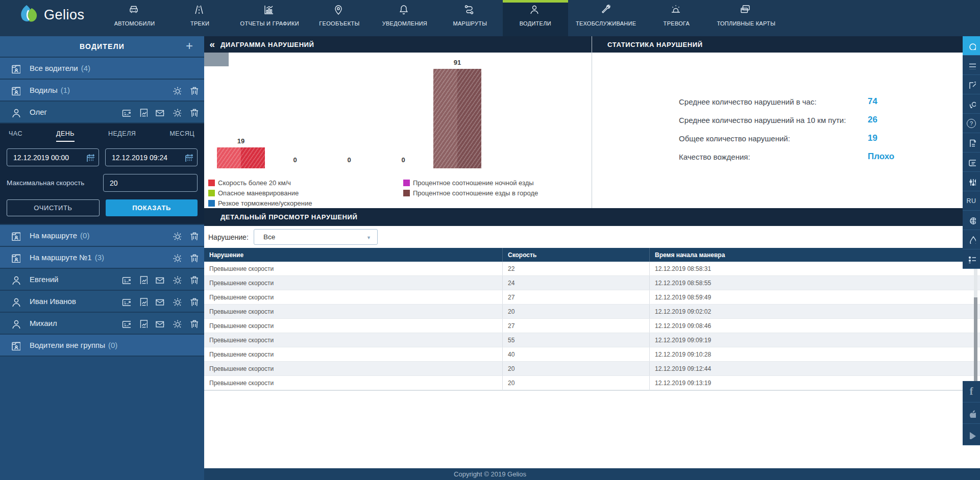  I want to click on nav-item-drivers: ВОДИТЕЛИ, so click(535, 18).